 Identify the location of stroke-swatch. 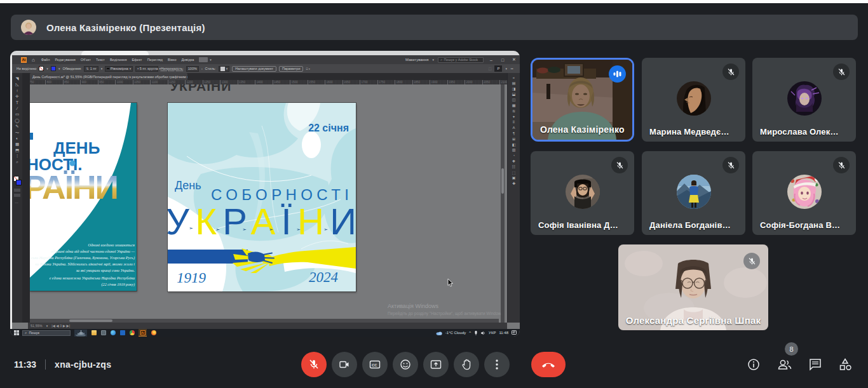
(53, 69).